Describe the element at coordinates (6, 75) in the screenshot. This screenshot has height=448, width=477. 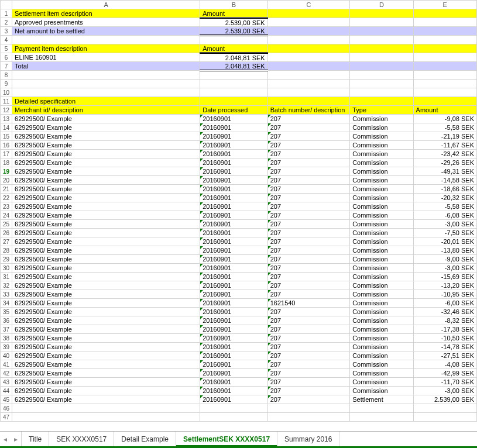
I see `row-header: 8` at that location.